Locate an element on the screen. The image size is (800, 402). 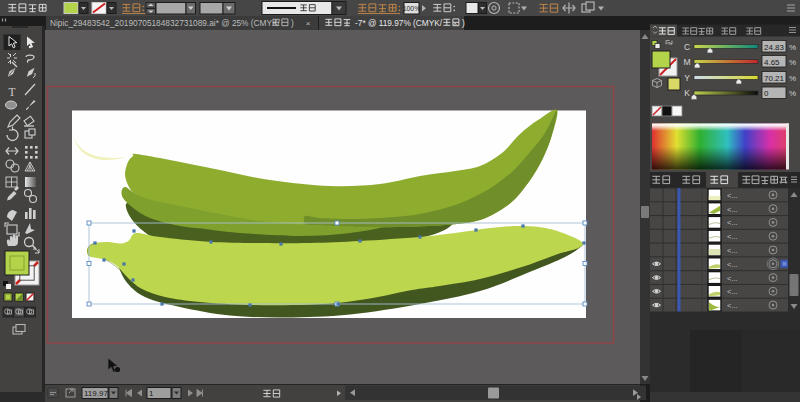
svg-text: 1 is located at coordinates (152, 394).